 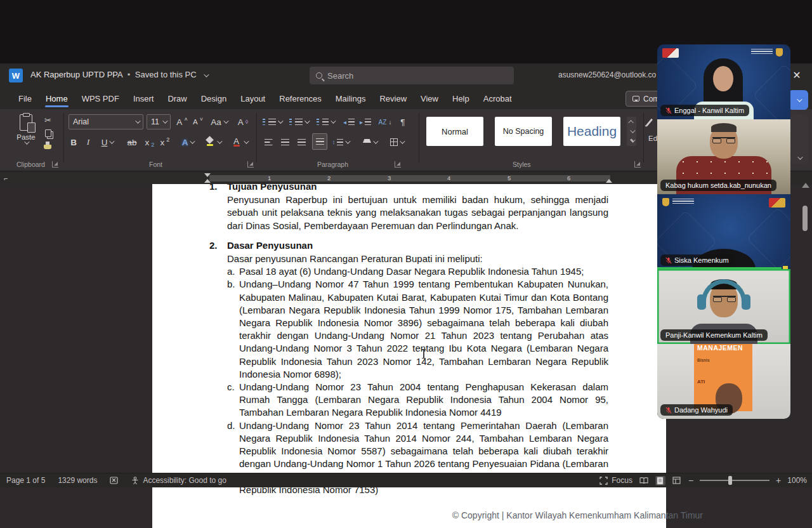 I want to click on web-layout-button, so click(x=677, y=481).